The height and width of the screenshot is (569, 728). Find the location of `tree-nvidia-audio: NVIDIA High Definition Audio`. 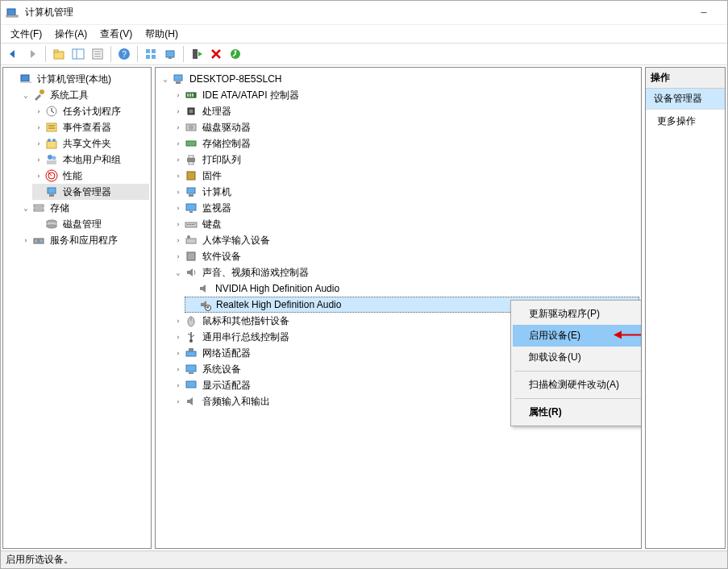

tree-nvidia-audio: NVIDIA High Definition Audio is located at coordinates (412, 289).